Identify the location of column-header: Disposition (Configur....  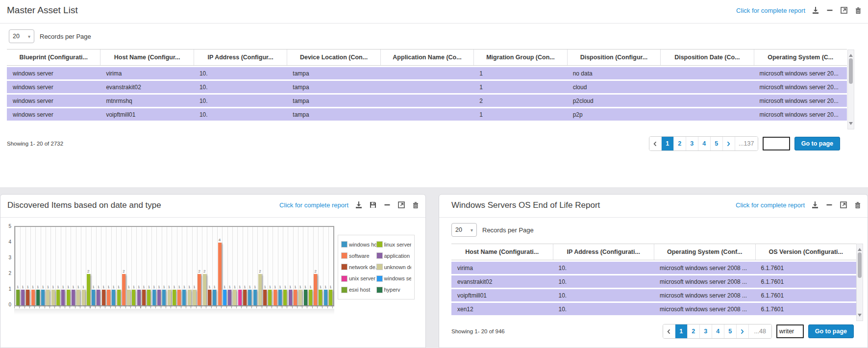
(614, 57).